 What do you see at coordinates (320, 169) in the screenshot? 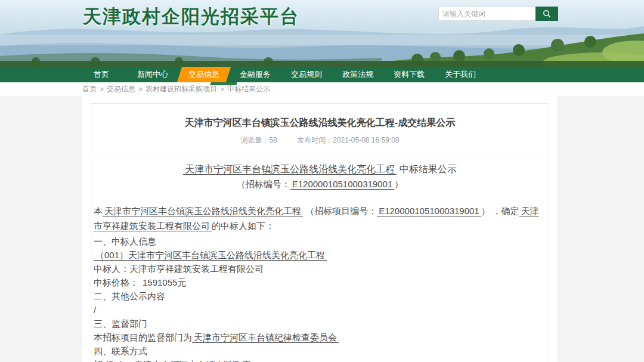
I see `announcement-subtitle: 天津市宁河区丰台镇滨玉公路线沿线美化亮化工程 中标结果公示` at bounding box center [320, 169].